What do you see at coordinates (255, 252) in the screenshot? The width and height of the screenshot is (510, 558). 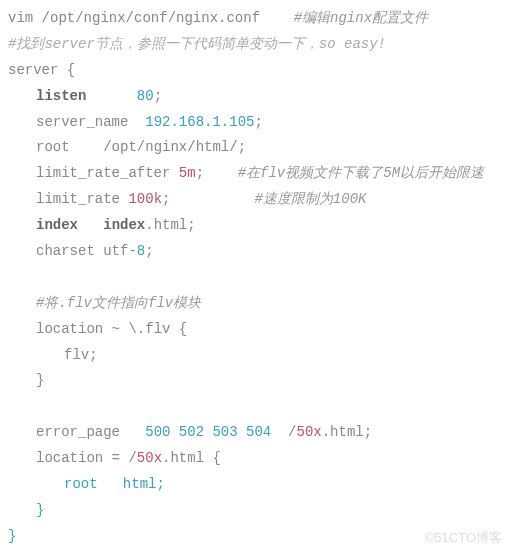 I see `charset-line: charset utf-8;` at bounding box center [255, 252].